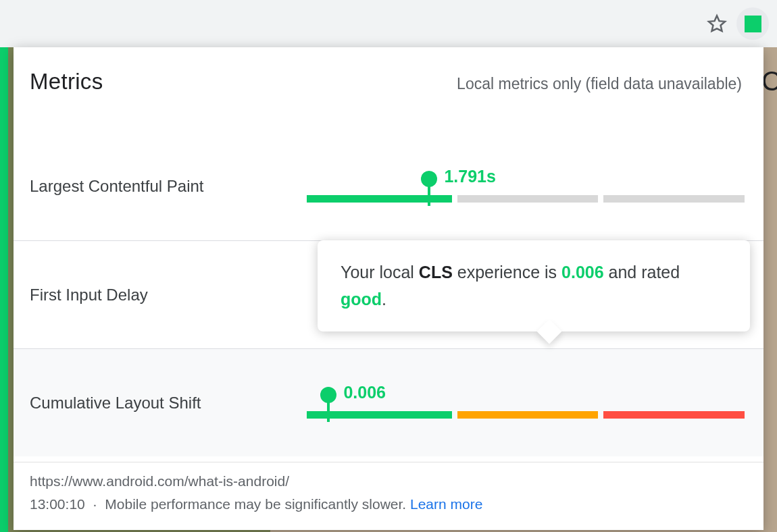  Describe the element at coordinates (526, 402) in the screenshot. I see `metric-bar-cls: 0.006` at that location.